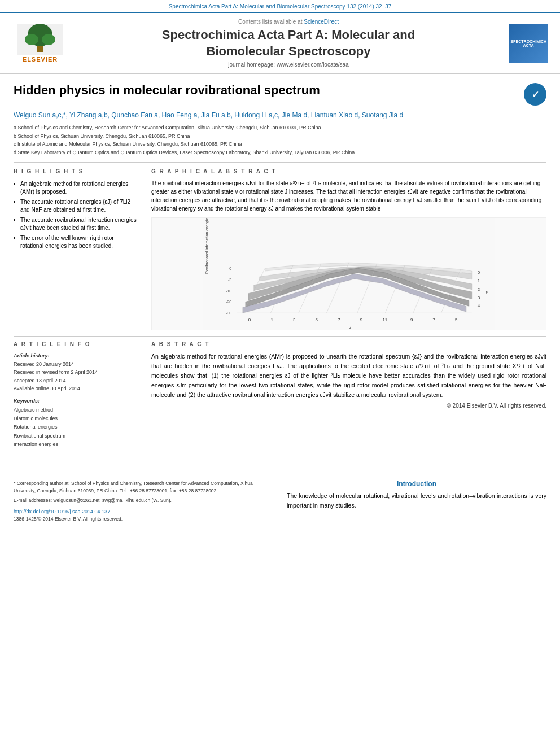  Describe the element at coordinates (76, 224) in the screenshot. I see `highlight-item-3: The accurate rovibrational interaction e…` at that location.